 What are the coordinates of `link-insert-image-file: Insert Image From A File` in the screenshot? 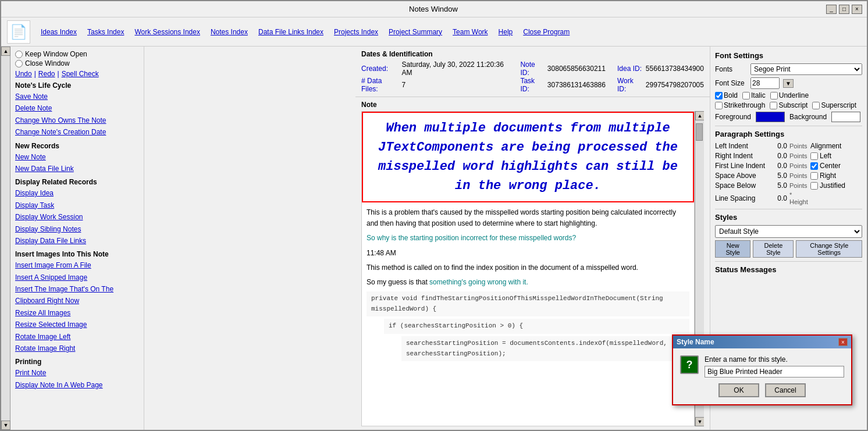 It's located at (77, 265).